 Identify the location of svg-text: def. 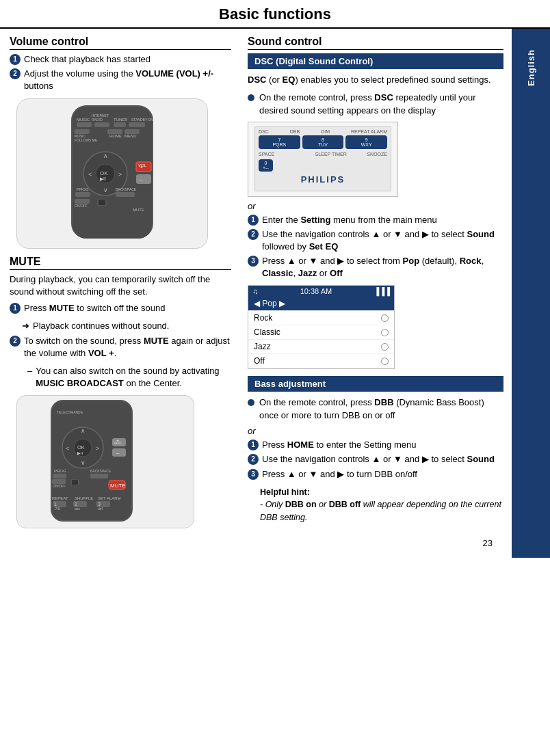
(101, 509).